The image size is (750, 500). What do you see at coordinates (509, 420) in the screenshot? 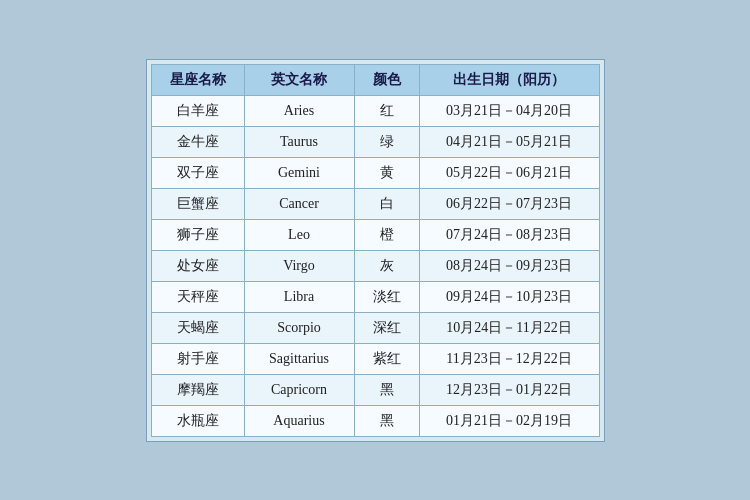
I see `cell-date: 01月21日－02月19日` at bounding box center [509, 420].